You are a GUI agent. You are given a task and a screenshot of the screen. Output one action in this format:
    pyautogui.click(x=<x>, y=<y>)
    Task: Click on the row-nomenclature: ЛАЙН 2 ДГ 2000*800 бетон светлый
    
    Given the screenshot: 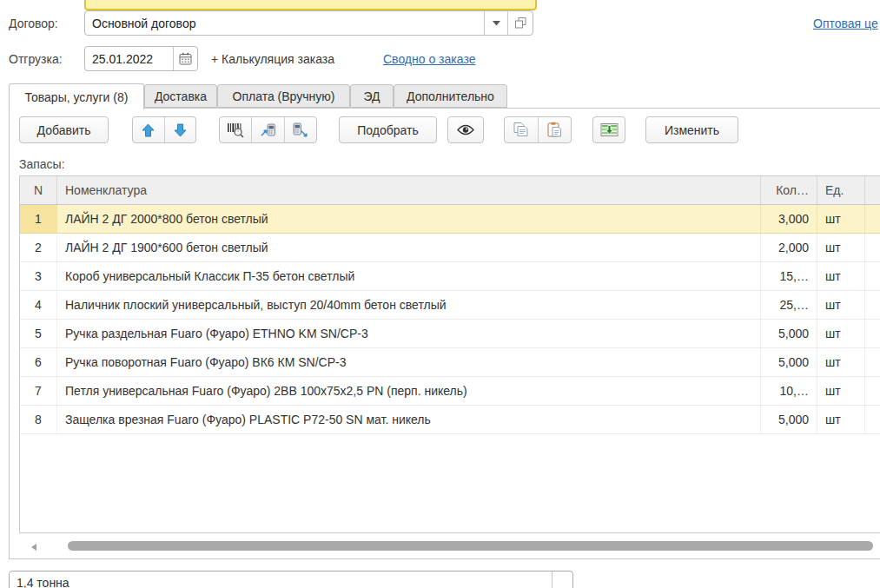 What is the action you would take?
    pyautogui.click(x=409, y=219)
    